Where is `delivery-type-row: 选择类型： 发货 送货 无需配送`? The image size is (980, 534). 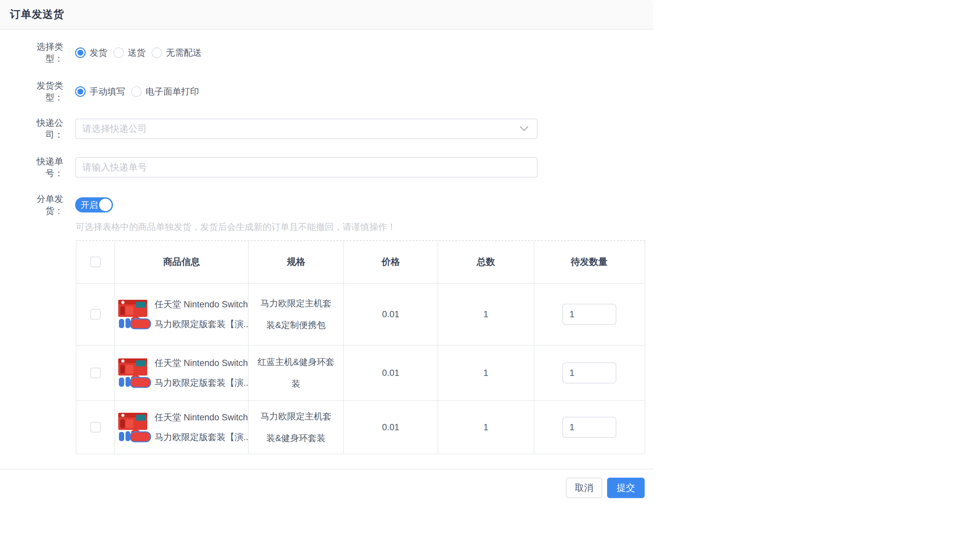 delivery-type-row: 选择类型： 发货 送货 无需配送 is located at coordinates (340, 52).